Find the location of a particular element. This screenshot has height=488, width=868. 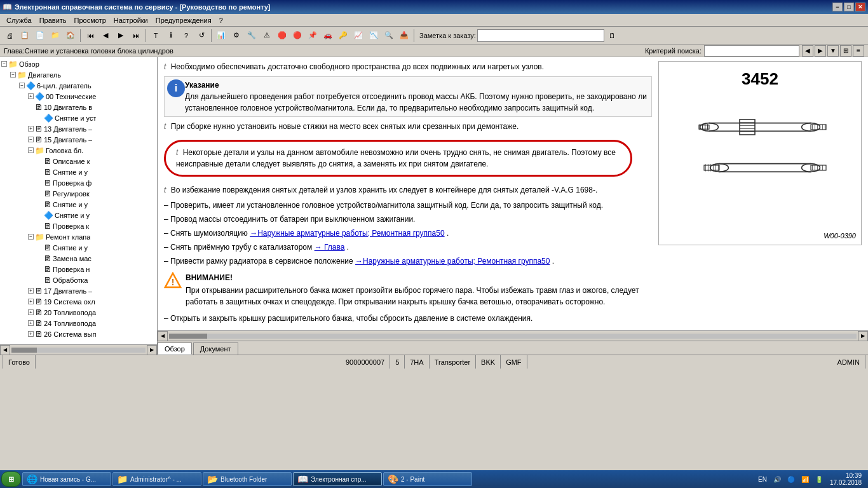

tb-btn-14: 📈 is located at coordinates (358, 36).